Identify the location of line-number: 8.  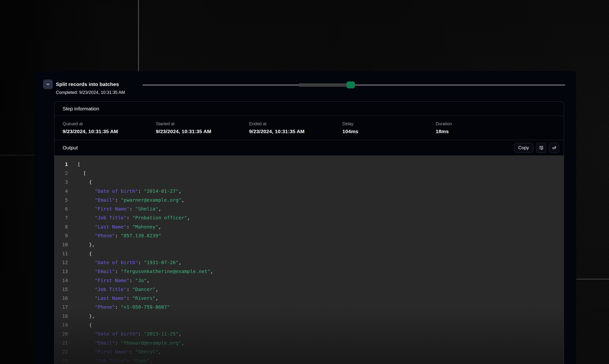
(61, 227).